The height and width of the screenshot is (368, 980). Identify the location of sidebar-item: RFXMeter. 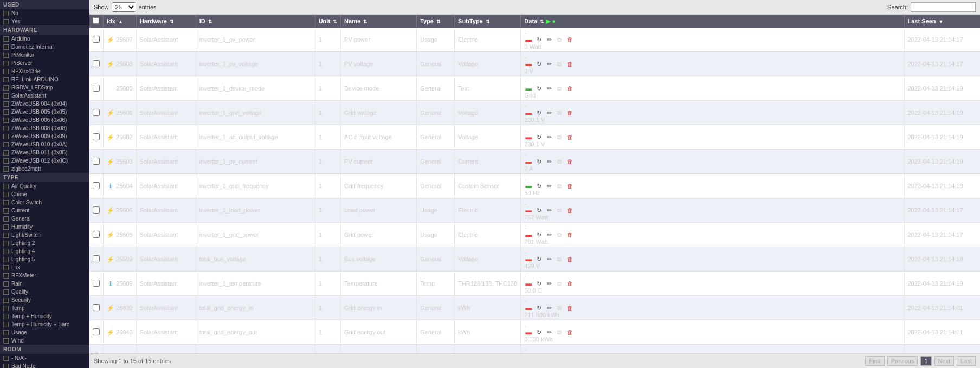
(44, 275).